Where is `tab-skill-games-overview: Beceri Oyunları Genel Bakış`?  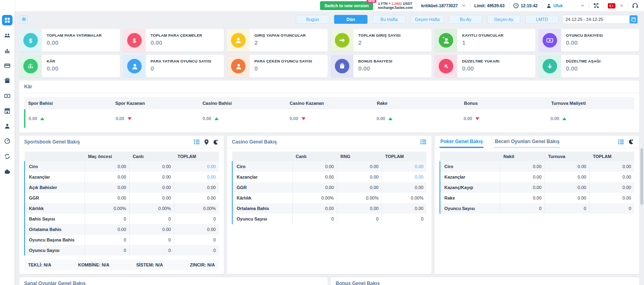 tab-skill-games-overview: Beceri Oyunları Genel Bakış is located at coordinates (527, 144).